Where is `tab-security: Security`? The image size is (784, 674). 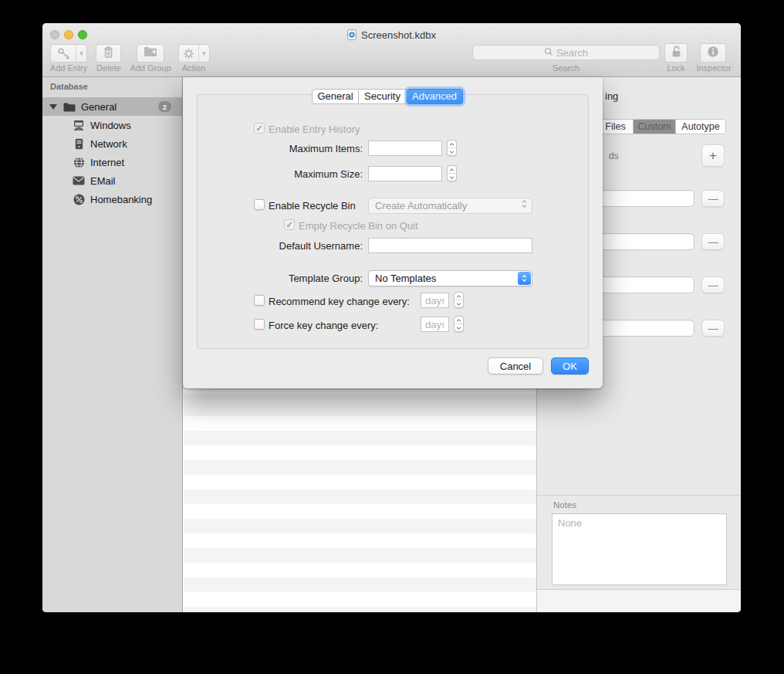 tab-security: Security is located at coordinates (383, 97).